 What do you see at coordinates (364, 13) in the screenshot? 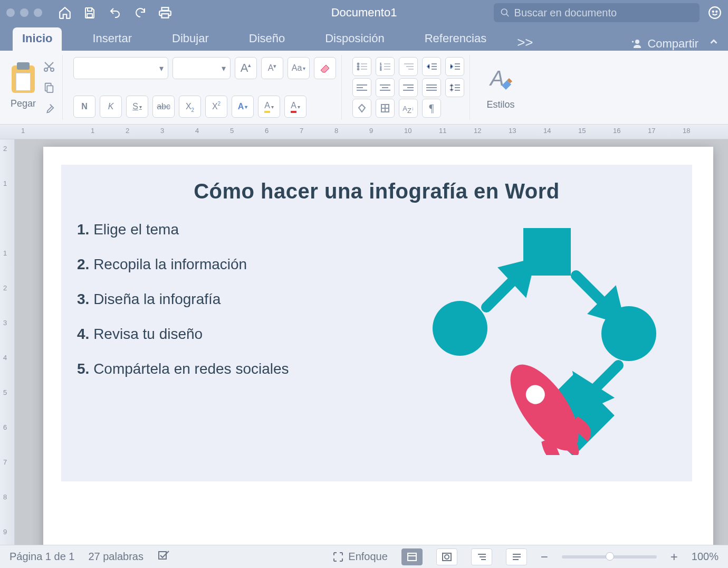
I see `titlebar: Documento1` at bounding box center [364, 13].